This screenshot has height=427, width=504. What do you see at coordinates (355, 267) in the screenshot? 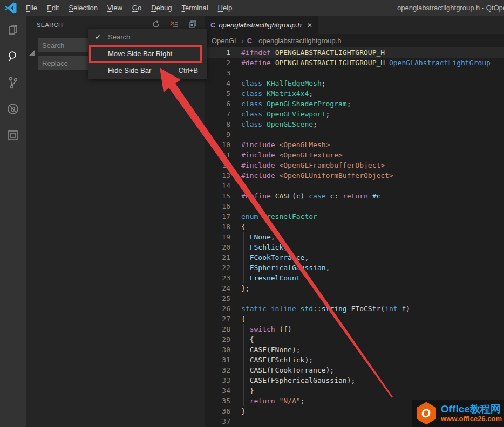
I see `code-line: 22 FSphericalGaussian,` at bounding box center [355, 267].